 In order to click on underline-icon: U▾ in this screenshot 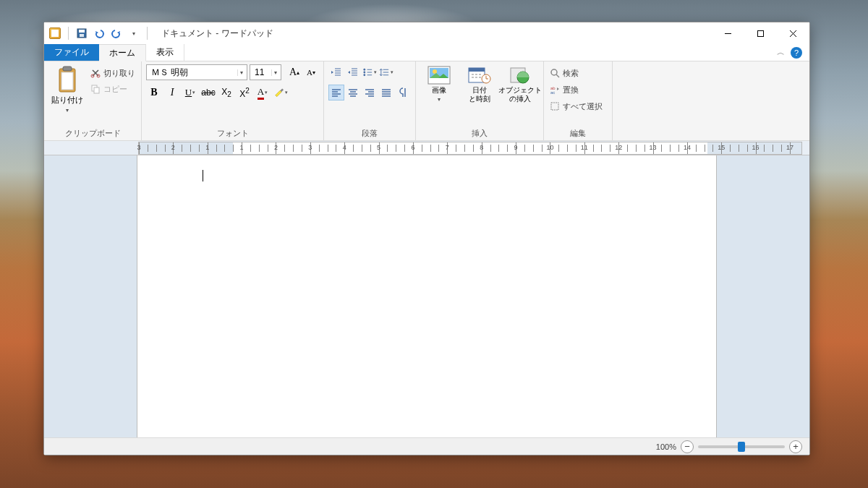, I will do `click(190, 93)`.